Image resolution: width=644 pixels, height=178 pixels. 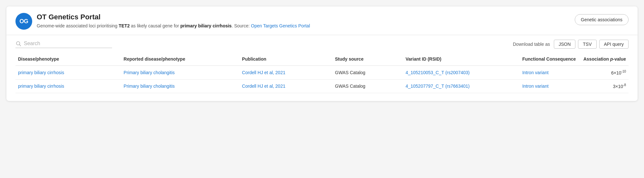 I want to click on pvalue-text: 6×10-10, so click(x=619, y=73).